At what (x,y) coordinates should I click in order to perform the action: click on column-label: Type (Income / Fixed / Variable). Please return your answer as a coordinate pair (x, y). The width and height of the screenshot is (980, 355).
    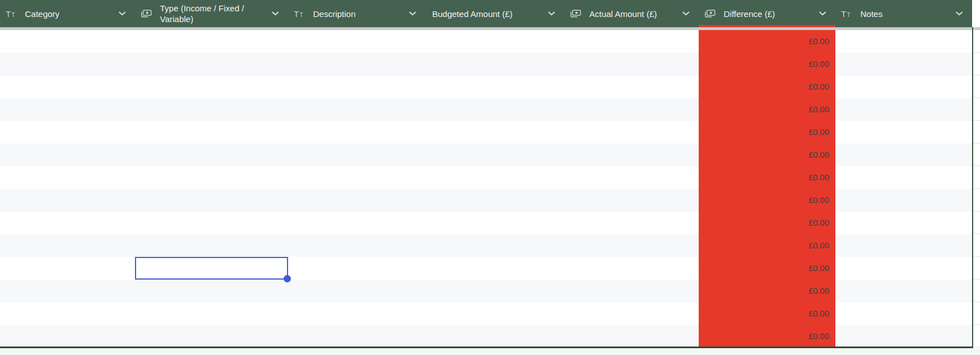
    Looking at the image, I should click on (206, 14).